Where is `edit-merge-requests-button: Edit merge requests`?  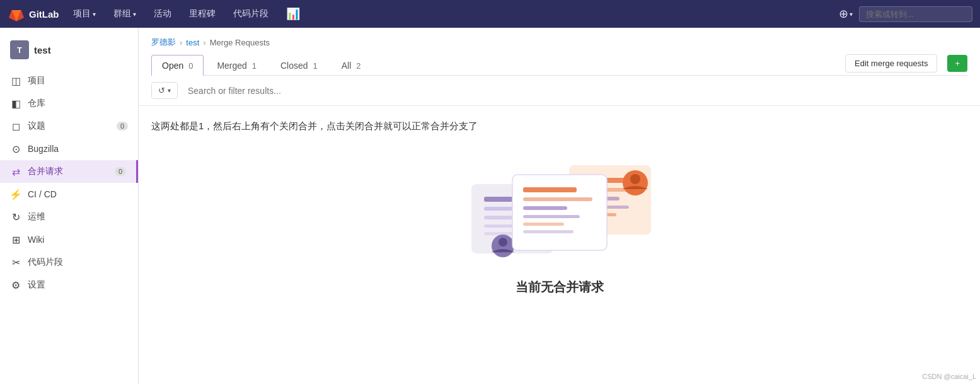
edit-merge-requests-button: Edit merge requests is located at coordinates (891, 63).